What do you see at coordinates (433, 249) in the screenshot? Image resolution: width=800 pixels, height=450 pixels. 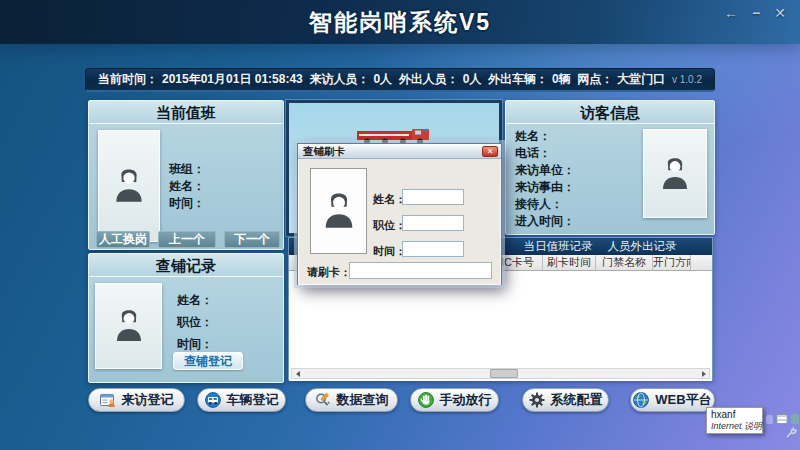 I see `dialog-time-input` at bounding box center [433, 249].